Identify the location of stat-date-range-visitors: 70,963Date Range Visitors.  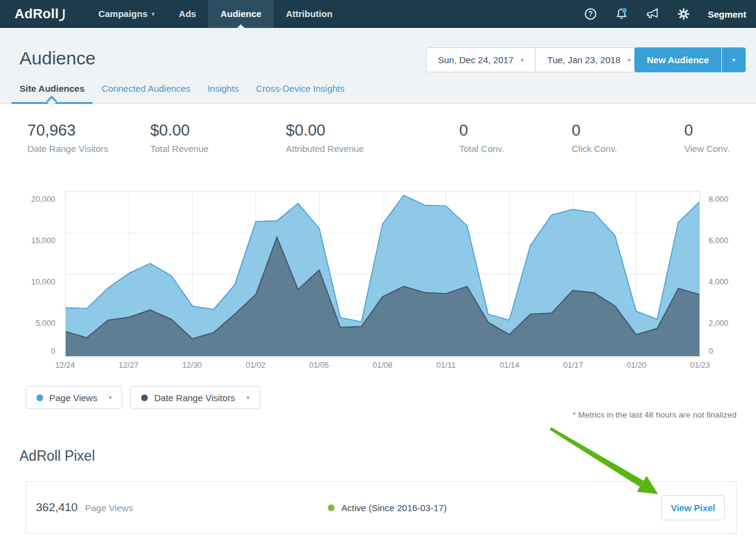
(68, 137).